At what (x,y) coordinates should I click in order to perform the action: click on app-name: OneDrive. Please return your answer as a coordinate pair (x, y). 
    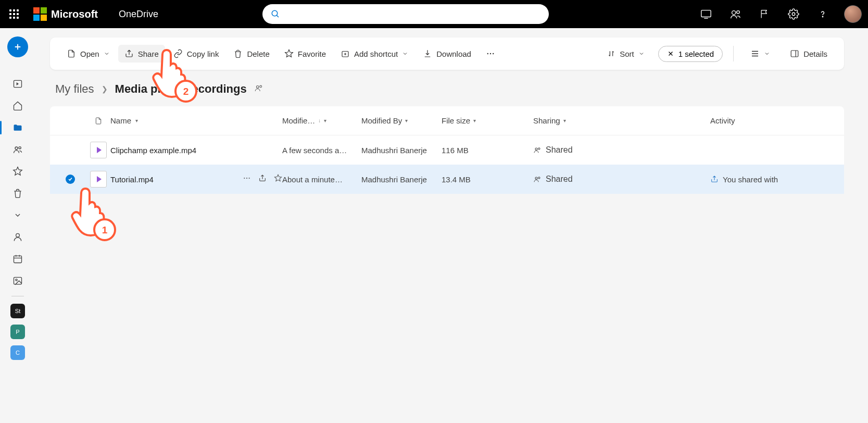
    Looking at the image, I should click on (139, 15).